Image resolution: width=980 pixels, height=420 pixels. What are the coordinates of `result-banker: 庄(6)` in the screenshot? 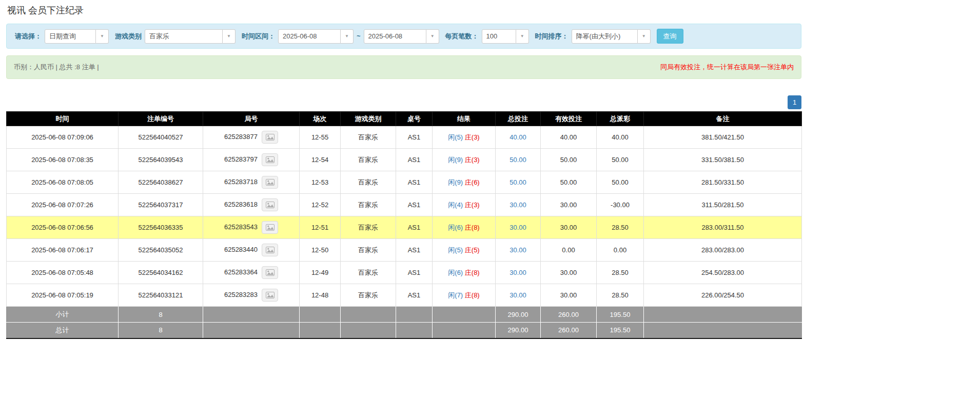 It's located at (472, 183).